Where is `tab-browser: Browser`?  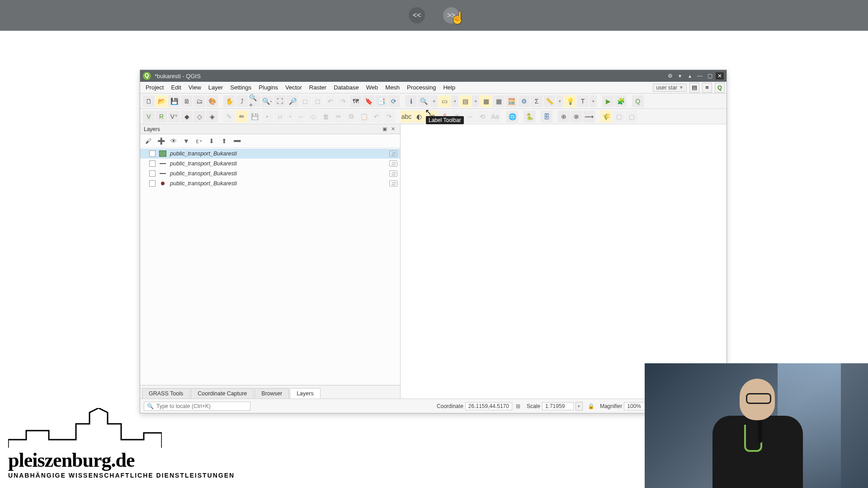
tab-browser: Browser is located at coordinates (272, 393).